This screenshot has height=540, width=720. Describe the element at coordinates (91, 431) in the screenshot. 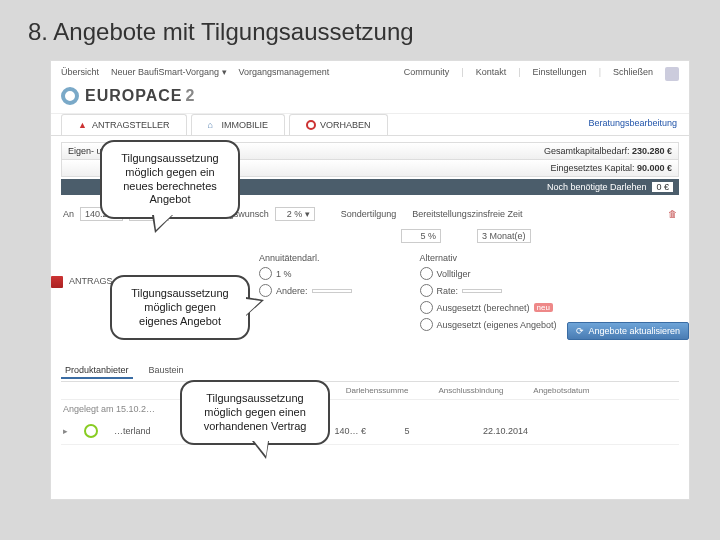

I see `bank-logo-icon` at that location.